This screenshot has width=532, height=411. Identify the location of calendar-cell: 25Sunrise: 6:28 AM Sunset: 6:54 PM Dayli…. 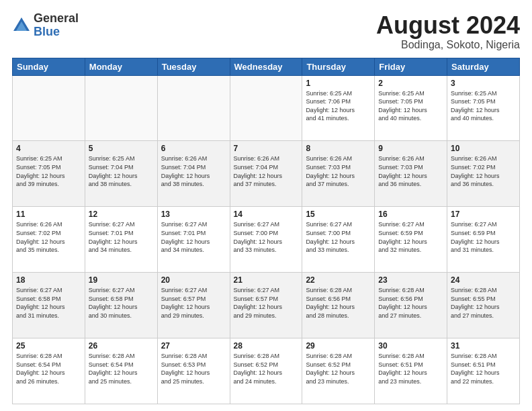
(49, 371).